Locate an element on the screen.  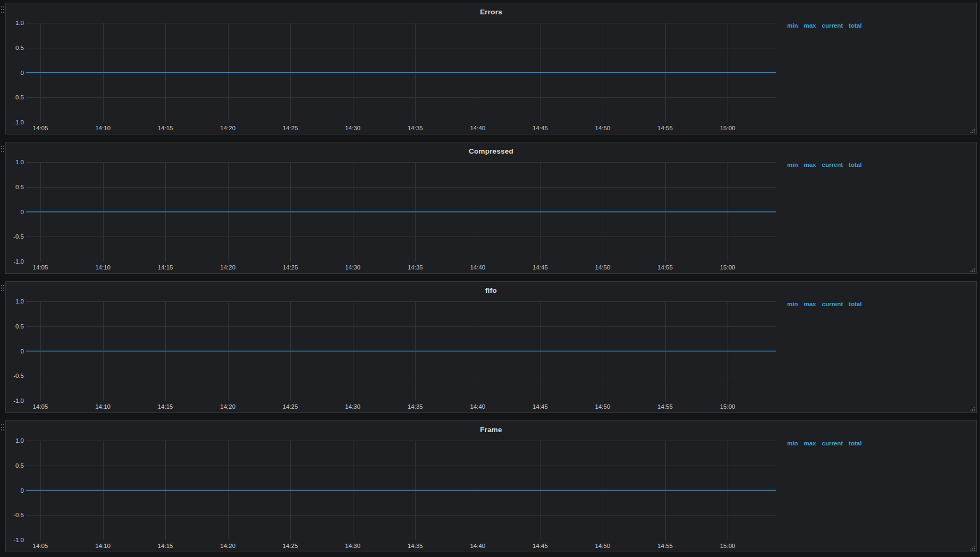
panel-title: Errors is located at coordinates (491, 12).